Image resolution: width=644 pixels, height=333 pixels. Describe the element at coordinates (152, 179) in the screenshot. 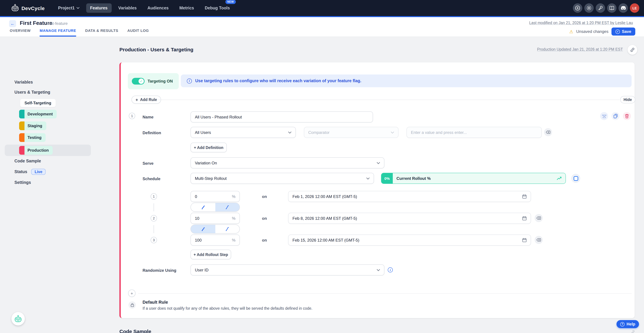

I see `schedule-label: Schedule` at that location.